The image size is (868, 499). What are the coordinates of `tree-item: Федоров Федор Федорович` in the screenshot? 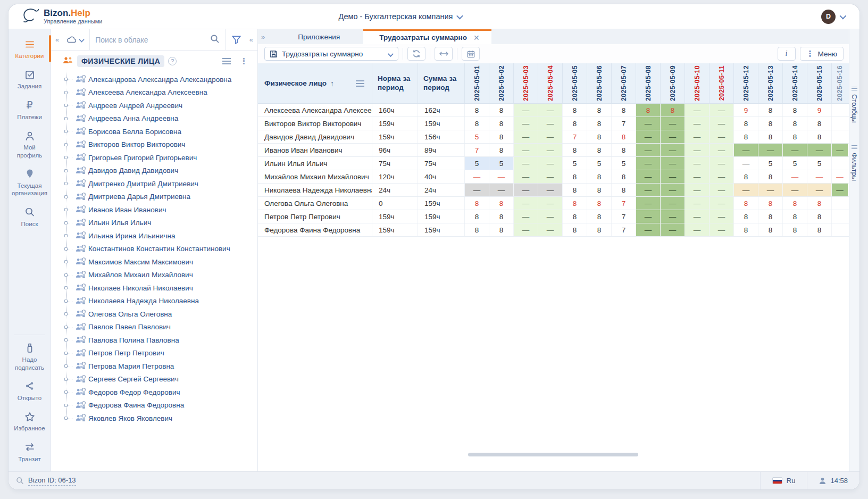 It's located at (154, 393).